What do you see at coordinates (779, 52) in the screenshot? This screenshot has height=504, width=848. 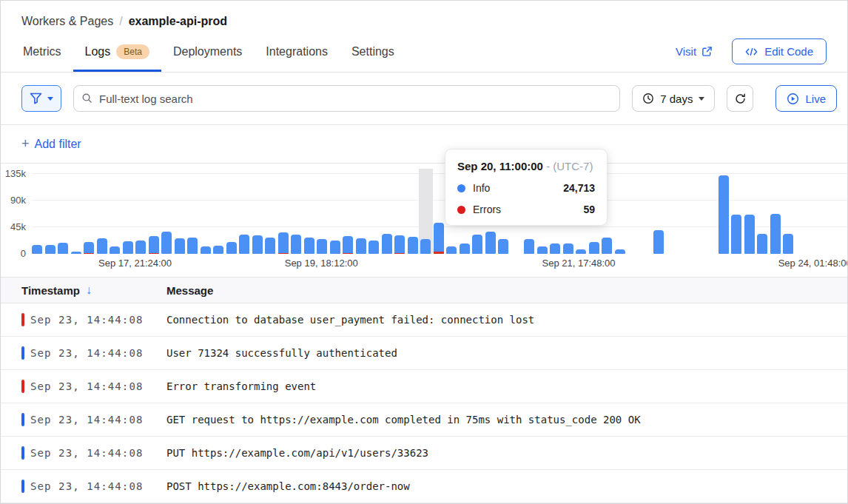 I see `edit-code-button: Edit Code` at bounding box center [779, 52].